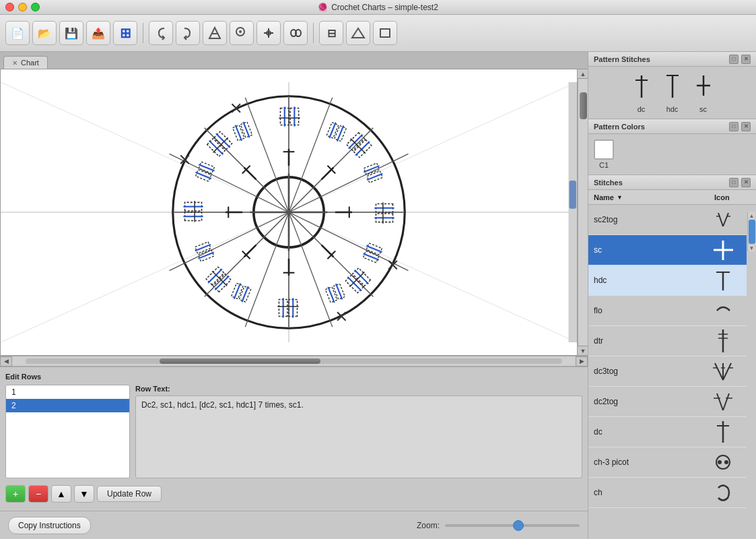 Image resolution: width=756 pixels, height=539 pixels. What do you see at coordinates (604, 150) in the screenshot?
I see `color-swatch-c1` at bounding box center [604, 150].